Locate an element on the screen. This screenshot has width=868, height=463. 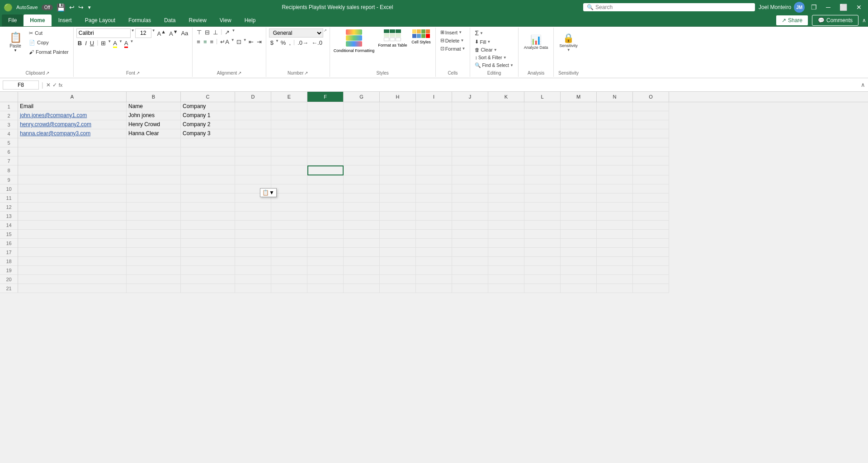
cell-d12 is located at coordinates (253, 207).